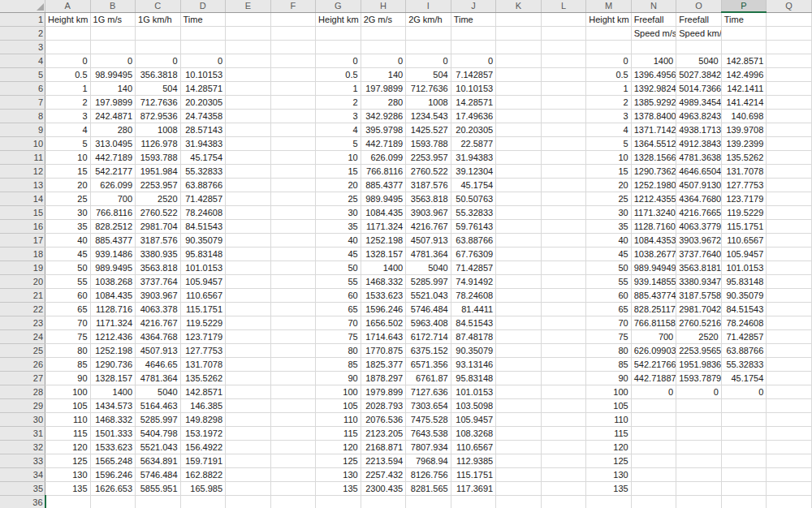  What do you see at coordinates (339, 75) in the screenshot?
I see `cell-G5: 0.5` at bounding box center [339, 75].